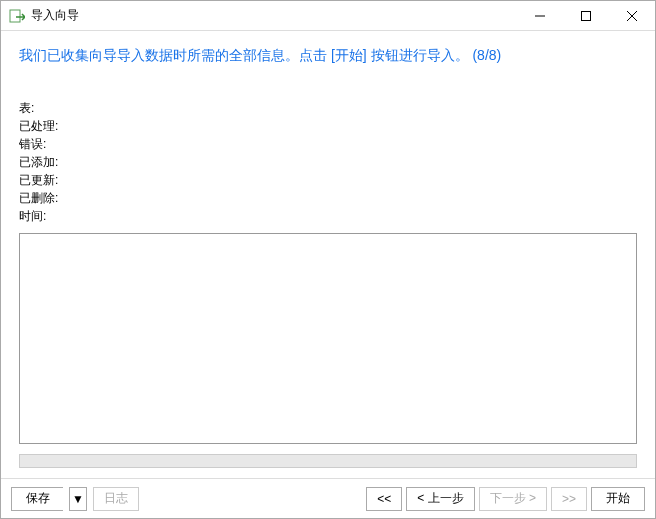 This screenshot has height=519, width=656. I want to click on minimize-button, so click(540, 16).